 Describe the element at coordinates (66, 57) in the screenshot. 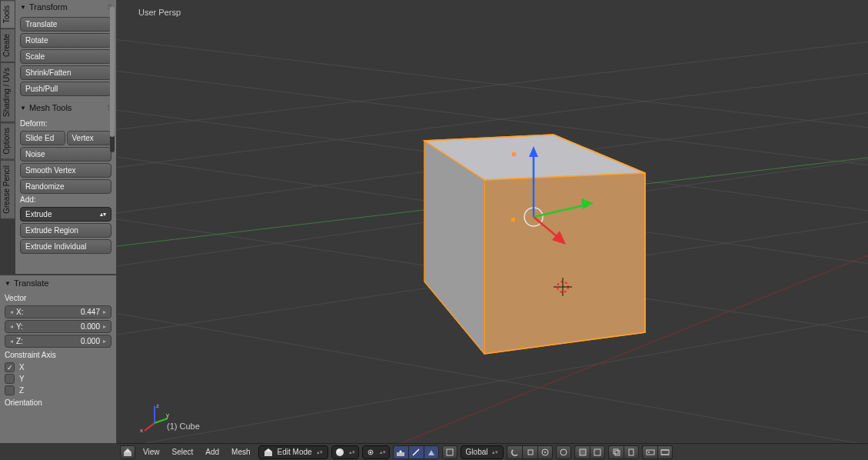

I see `transform-panel-body: Translate Rotate Scale Shrink/Fatten Pus…` at that location.